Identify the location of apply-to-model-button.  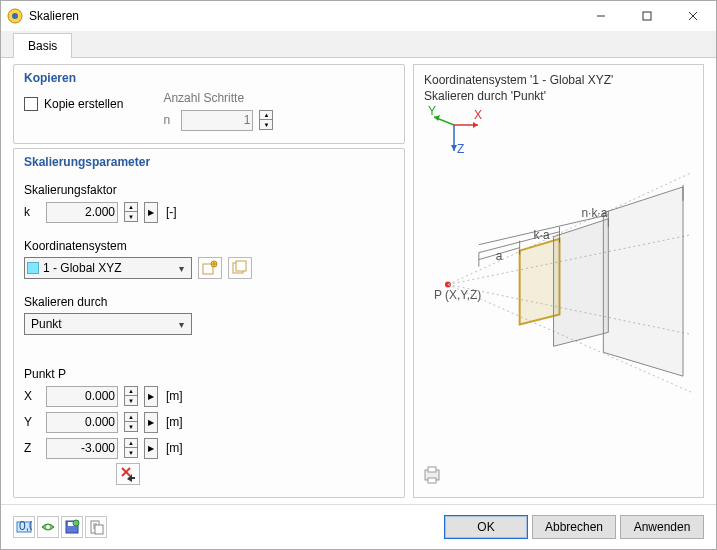
(48, 527).